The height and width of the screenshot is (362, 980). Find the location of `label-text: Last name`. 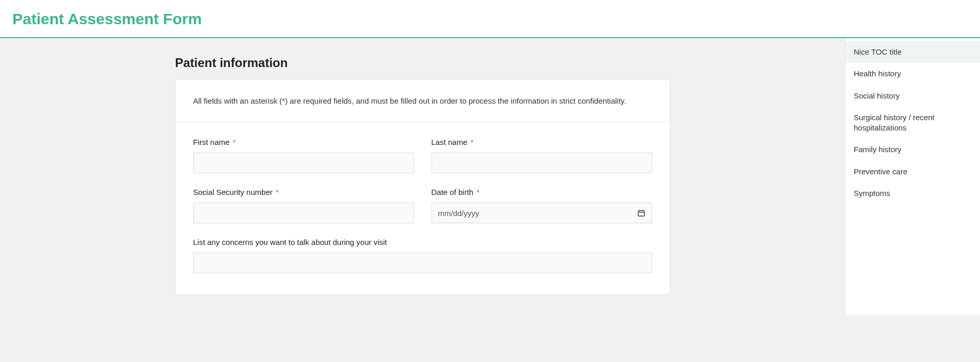

label-text: Last name is located at coordinates (450, 142).